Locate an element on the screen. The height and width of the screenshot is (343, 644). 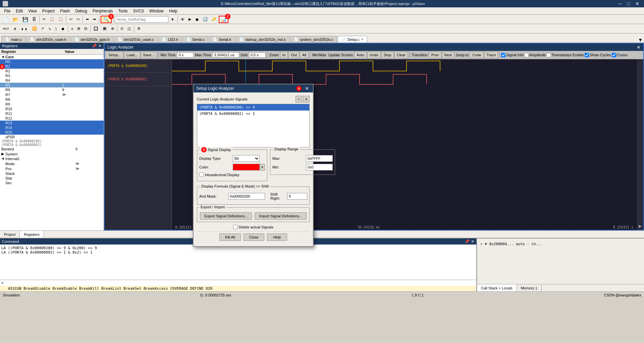
cmd-pin-btn: 📌 is located at coordinates (467, 242).